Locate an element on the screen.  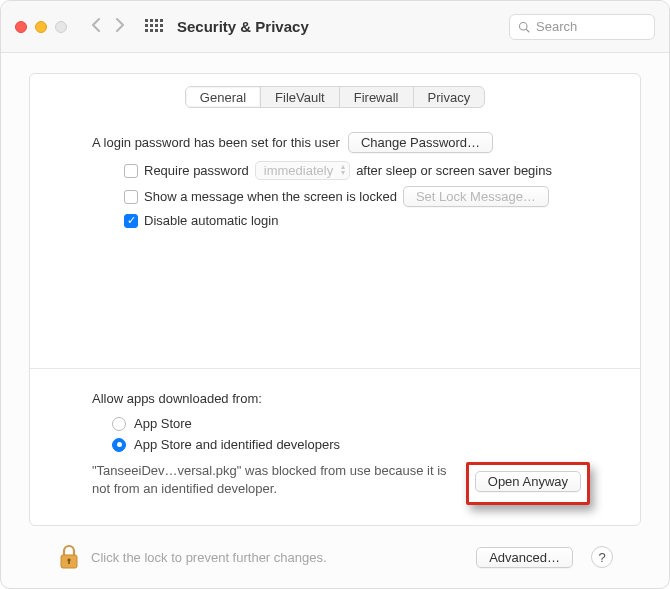
change-password-button: Change Password… is located at coordinates (420, 142).